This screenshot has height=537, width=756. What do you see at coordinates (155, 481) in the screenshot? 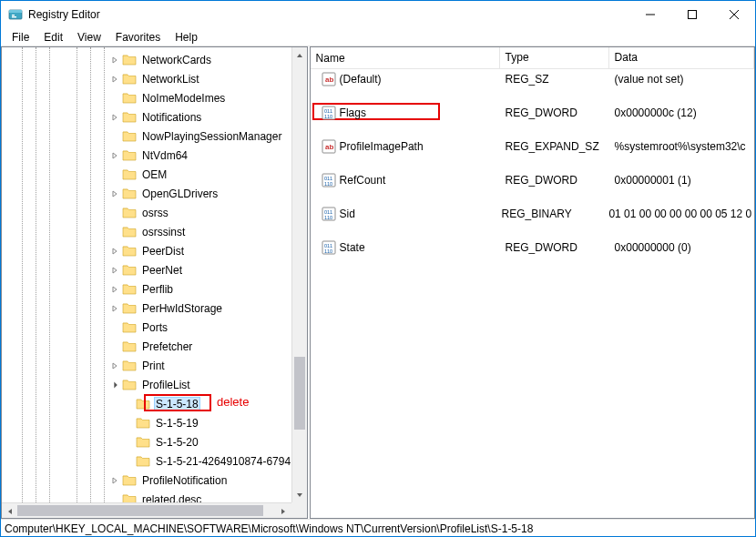
I see `tree-node: ProfileNotification` at bounding box center [155, 481].